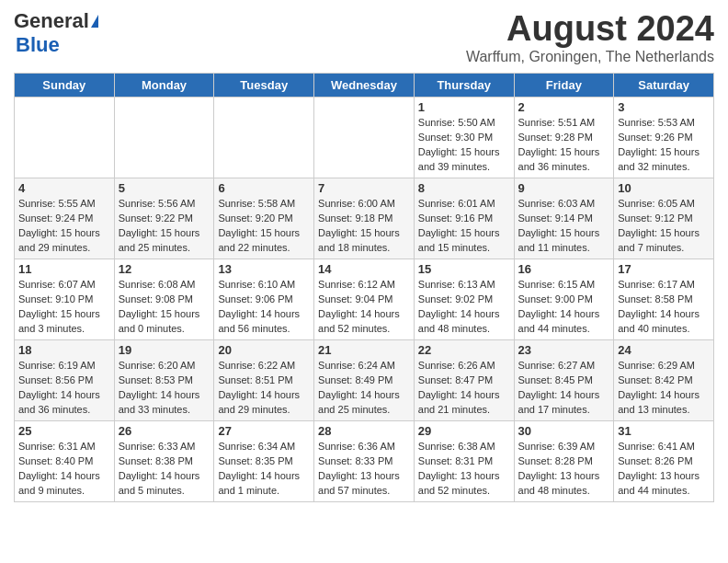 The width and height of the screenshot is (728, 563). What do you see at coordinates (364, 300) in the screenshot?
I see `calendar-cell: 14Sunrise: 6:12 AMSunset: 9:04 PMDayligh…` at bounding box center [364, 300].